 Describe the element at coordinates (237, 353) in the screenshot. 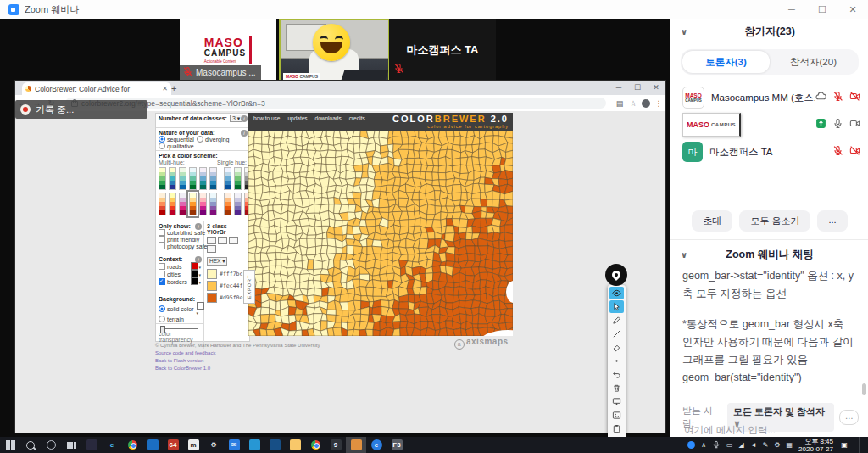

I see `footer-link: Source code and feedback` at that location.